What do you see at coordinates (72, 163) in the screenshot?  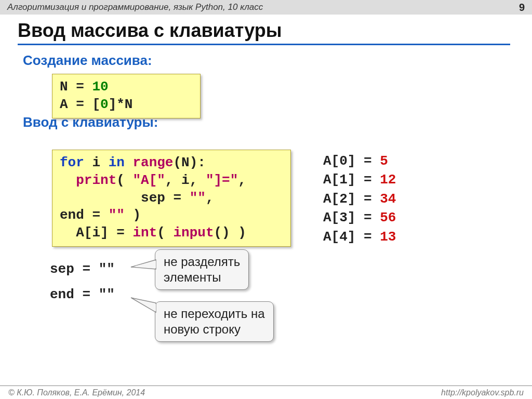 I see `code-token: for` at bounding box center [72, 163].